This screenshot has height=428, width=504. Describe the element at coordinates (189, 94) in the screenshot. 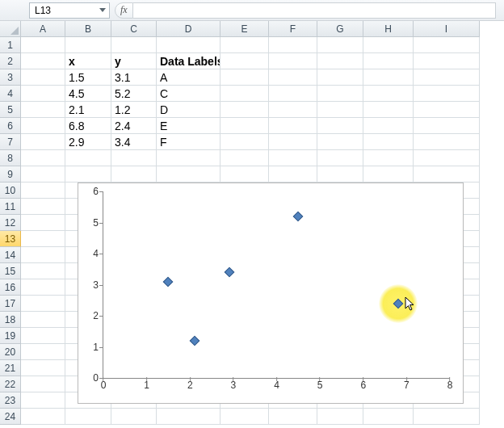

I see `cell-D4: C` at that location.